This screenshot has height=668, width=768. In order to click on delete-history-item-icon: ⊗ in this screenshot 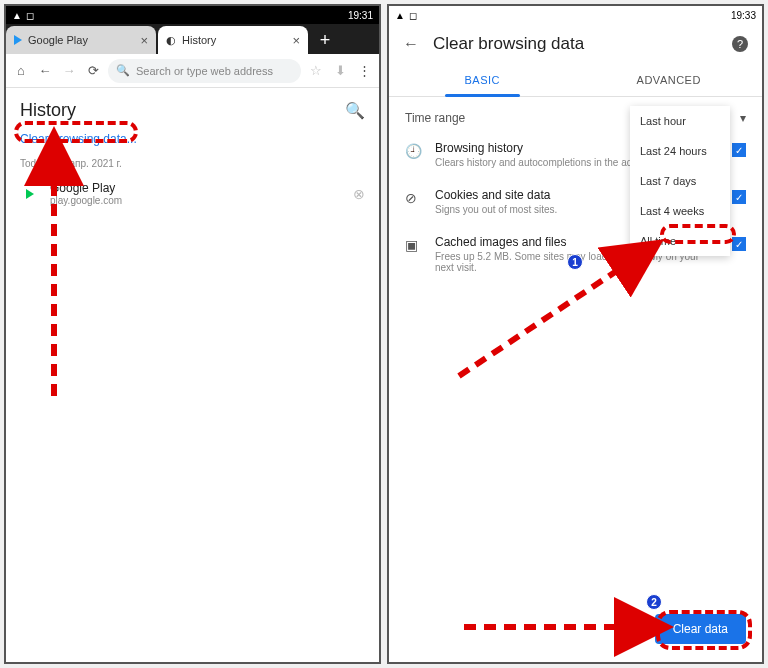, I will do `click(359, 194)`.